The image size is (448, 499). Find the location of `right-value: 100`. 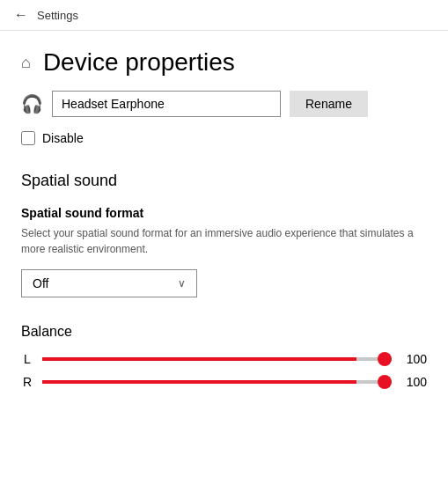

right-value: 100 is located at coordinates (414, 382).